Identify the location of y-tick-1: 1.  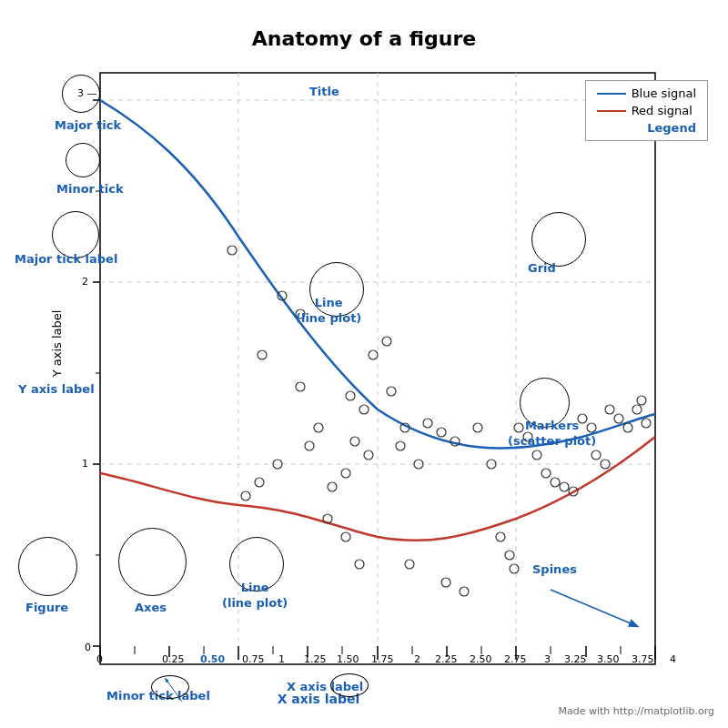
(86, 464).